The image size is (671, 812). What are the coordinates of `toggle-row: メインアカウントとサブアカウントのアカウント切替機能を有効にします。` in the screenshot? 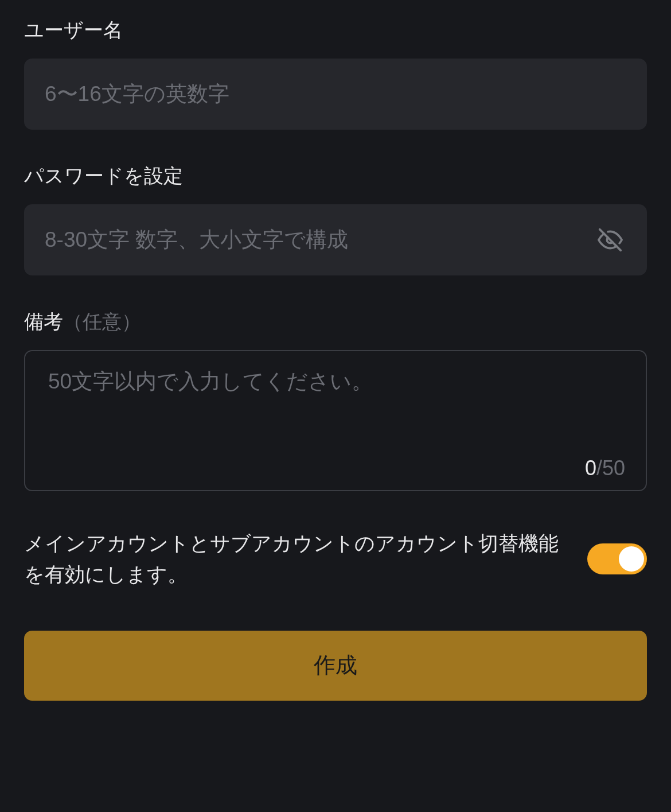 It's located at (336, 559).